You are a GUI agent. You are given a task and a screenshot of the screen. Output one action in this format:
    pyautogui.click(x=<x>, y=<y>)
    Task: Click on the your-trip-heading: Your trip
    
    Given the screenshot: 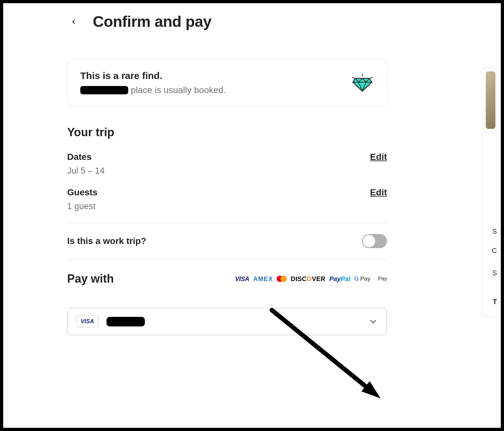 What is the action you would take?
    pyautogui.click(x=227, y=132)
    